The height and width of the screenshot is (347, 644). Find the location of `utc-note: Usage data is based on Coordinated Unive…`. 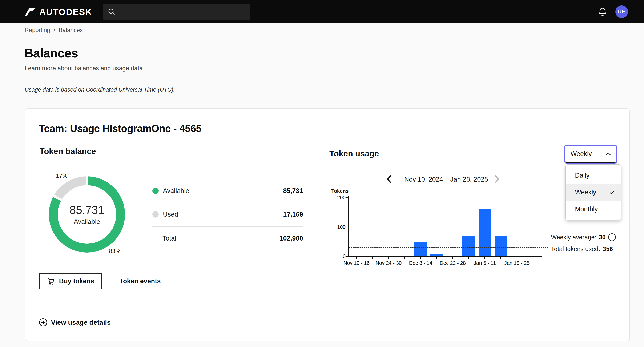

utc-note: Usage data is based on Coordinated Unive… is located at coordinates (100, 90).